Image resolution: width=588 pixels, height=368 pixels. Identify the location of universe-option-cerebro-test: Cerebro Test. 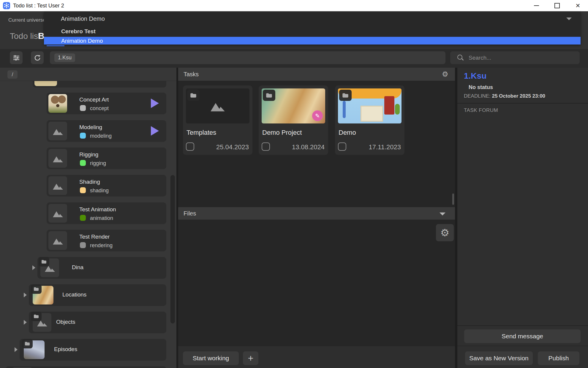
(312, 31).